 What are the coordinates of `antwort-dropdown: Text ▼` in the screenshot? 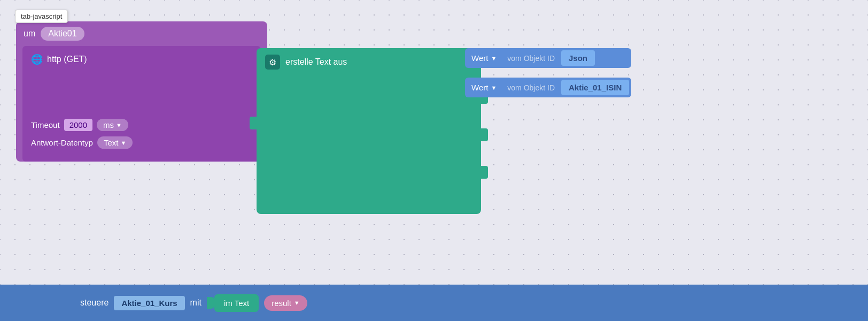 It's located at (115, 142).